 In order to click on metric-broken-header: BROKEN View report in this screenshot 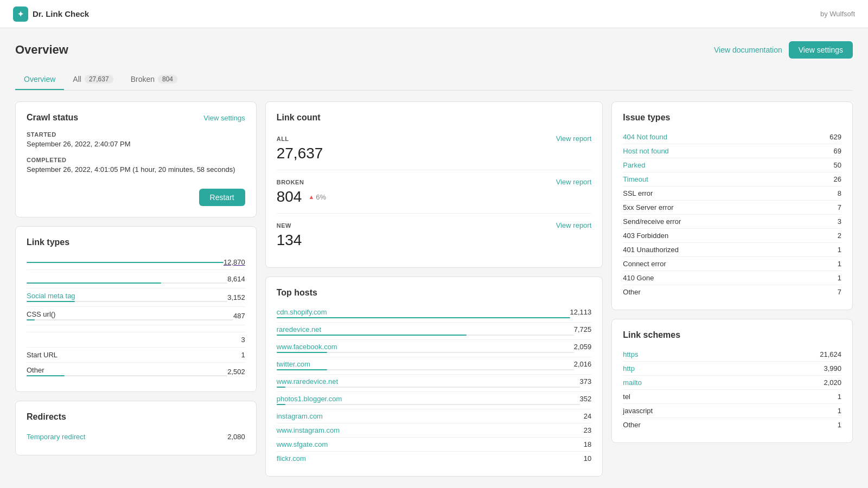, I will do `click(434, 182)`.